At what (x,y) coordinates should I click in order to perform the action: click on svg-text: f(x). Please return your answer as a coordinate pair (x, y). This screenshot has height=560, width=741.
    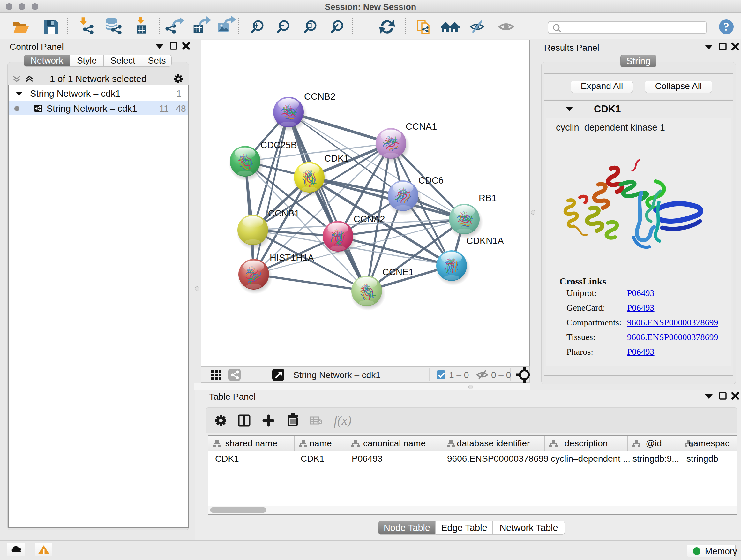
    Looking at the image, I should click on (343, 420).